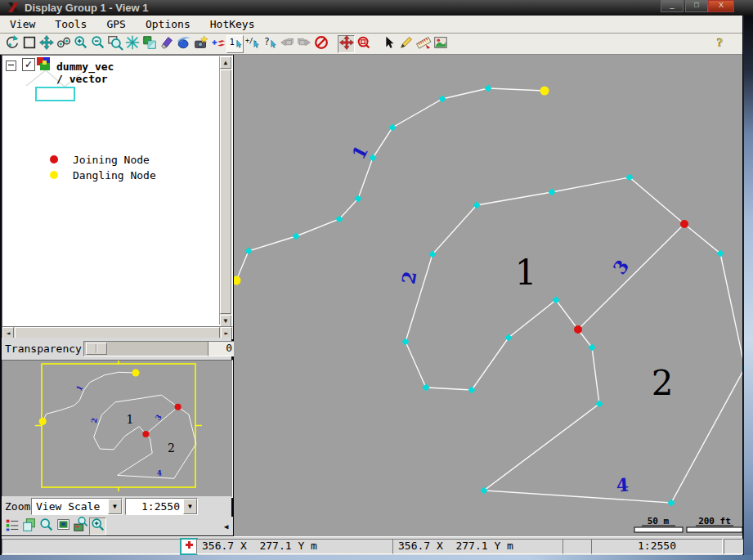  Describe the element at coordinates (226, 526) in the screenshot. I see `collapse-panel-icon: ◀` at that location.